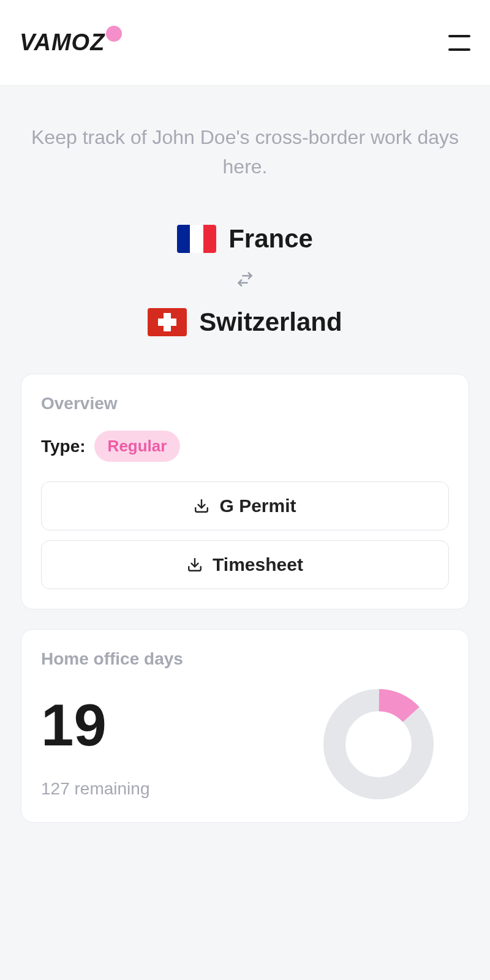 The height and width of the screenshot is (980, 490). I want to click on g-permit-button: G Permit, so click(245, 506).